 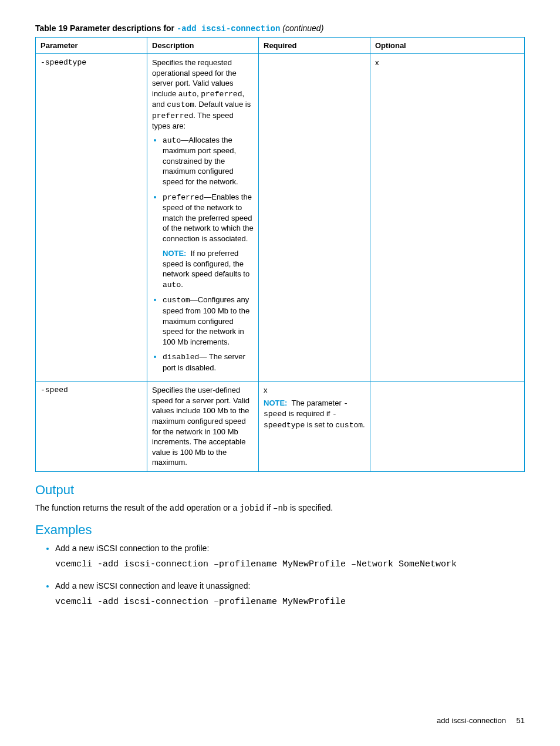 What do you see at coordinates (92, 426) in the screenshot?
I see `cell-param: -speed` at bounding box center [92, 426].